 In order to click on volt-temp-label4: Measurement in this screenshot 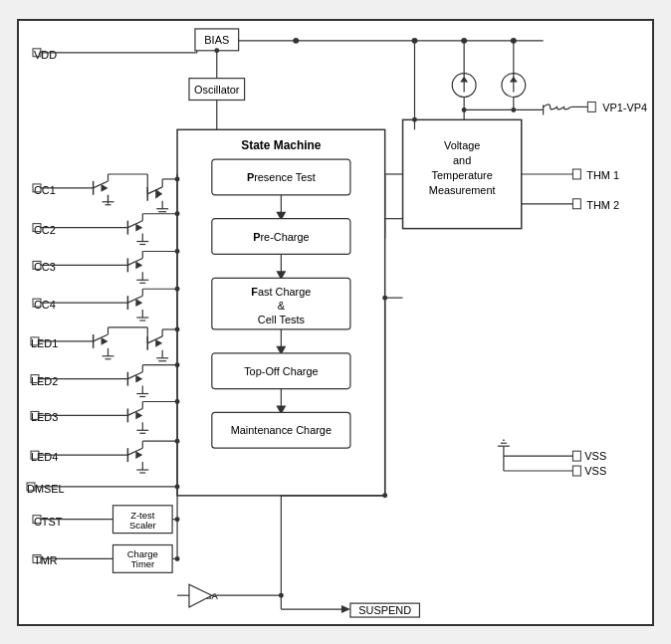, I will do `click(462, 189)`.